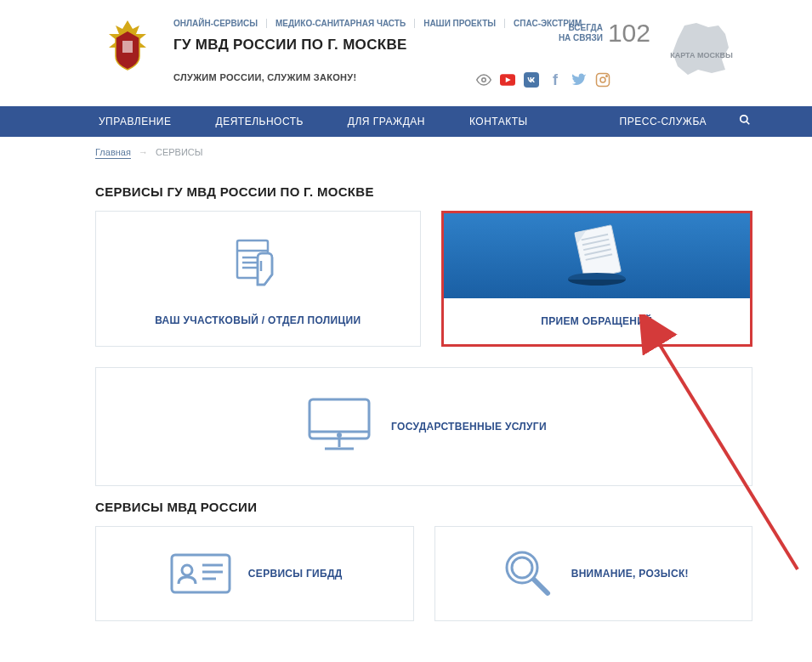 Image resolution: width=812 pixels, height=662 pixels. Describe the element at coordinates (597, 256) in the screenshot. I see `appeals-banner` at that location.